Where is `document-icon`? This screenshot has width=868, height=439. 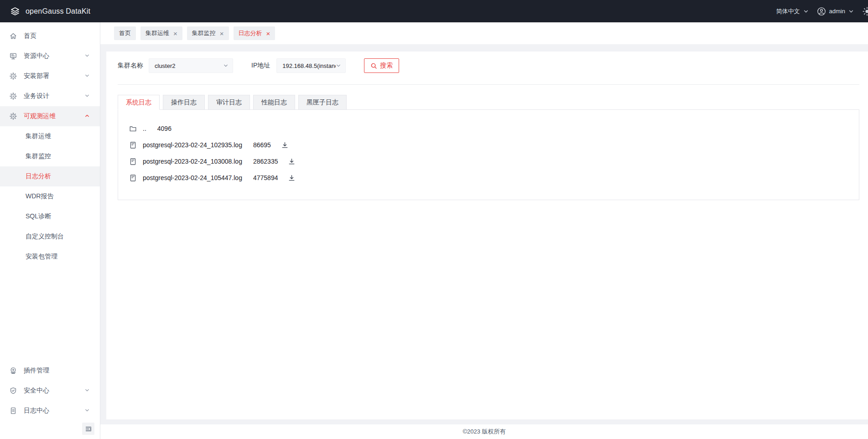 document-icon is located at coordinates (13, 411).